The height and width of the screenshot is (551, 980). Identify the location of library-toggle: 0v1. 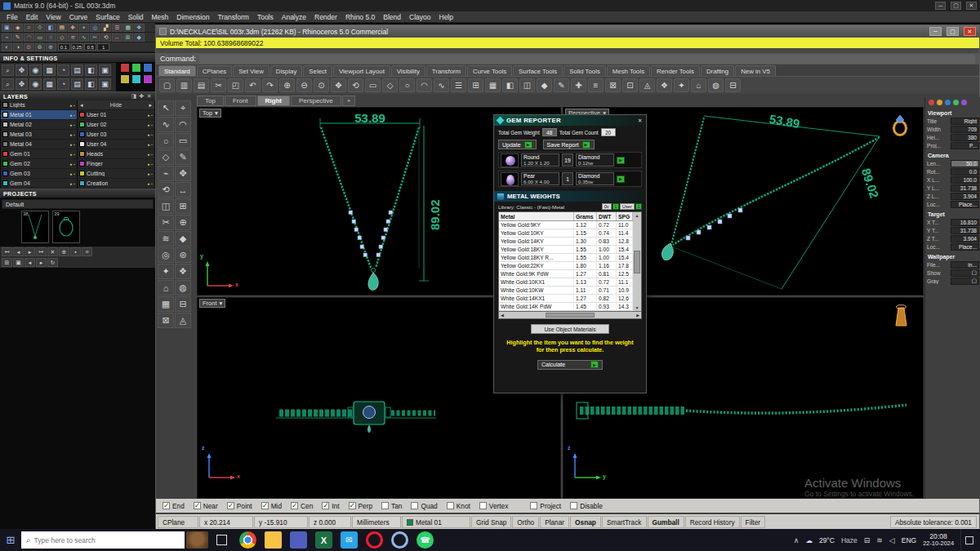
(611, 207).